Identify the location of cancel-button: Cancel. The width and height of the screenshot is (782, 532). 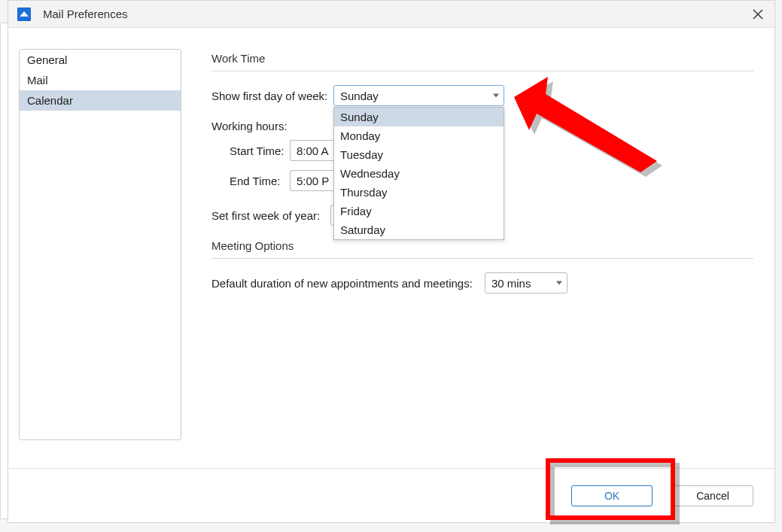
(713, 496).